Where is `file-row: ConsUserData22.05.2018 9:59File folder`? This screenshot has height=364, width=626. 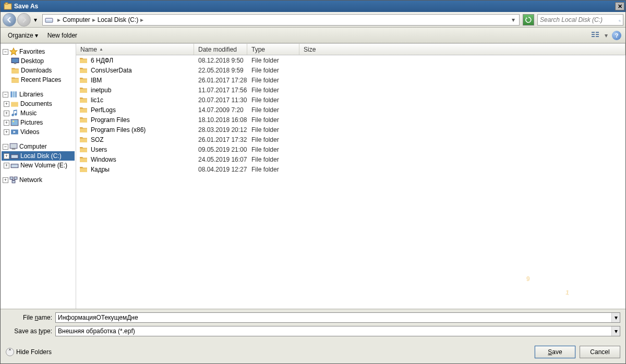 file-row: ConsUserData22.05.2018 9:59File folder is located at coordinates (351, 70).